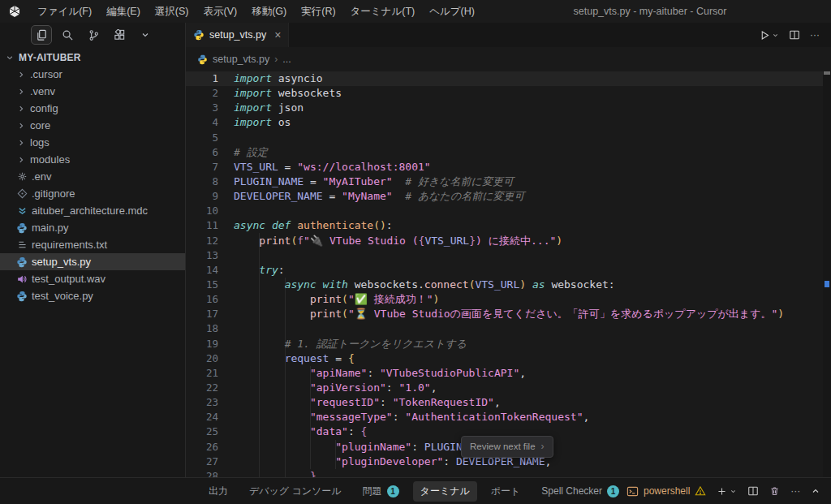  What do you see at coordinates (67, 35) in the screenshot?
I see `search-icon` at bounding box center [67, 35].